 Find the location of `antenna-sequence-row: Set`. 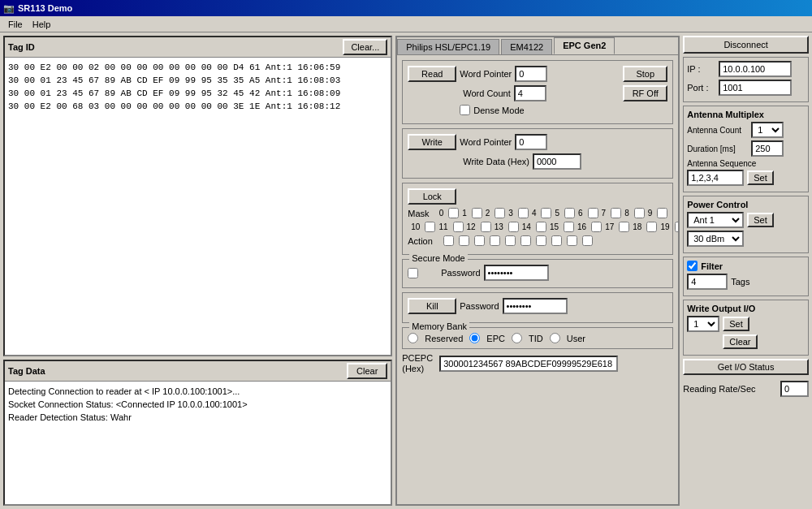

antenna-sequence-row: Set is located at coordinates (745, 178).